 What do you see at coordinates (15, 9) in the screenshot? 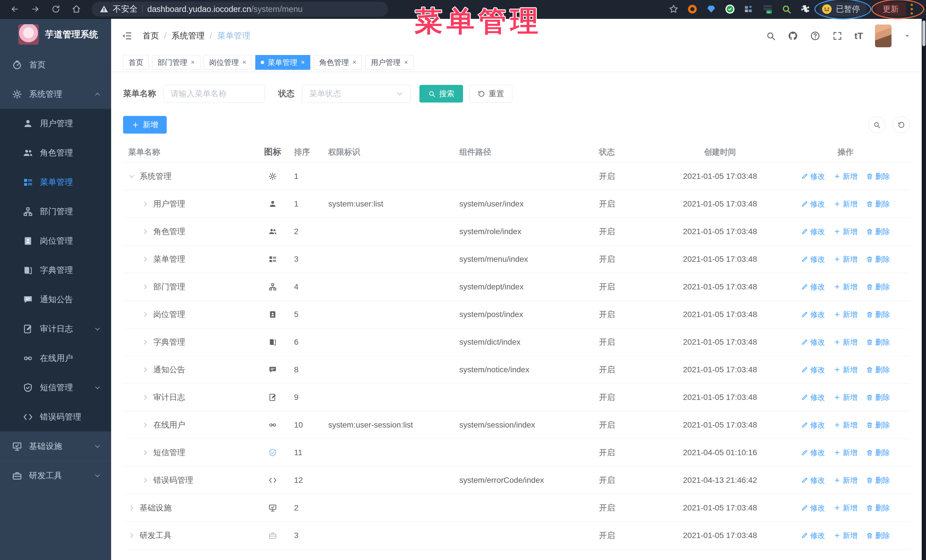
I see `browser-back-icon` at bounding box center [15, 9].